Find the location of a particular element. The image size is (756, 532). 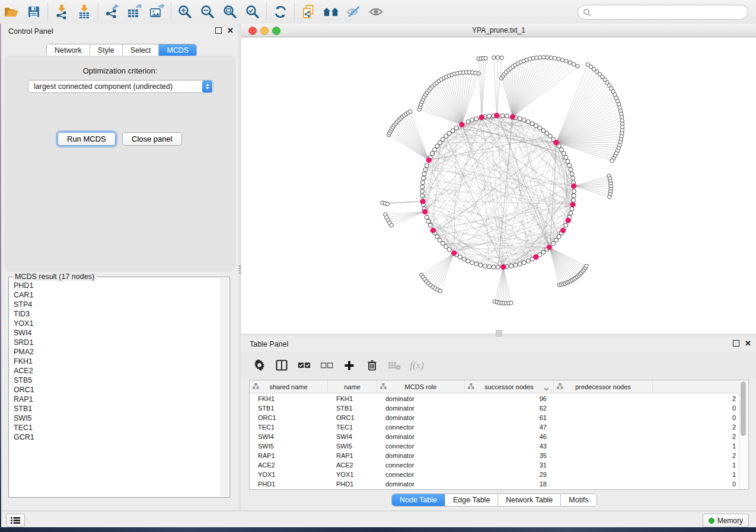

table-cell: 35 is located at coordinates (509, 456).